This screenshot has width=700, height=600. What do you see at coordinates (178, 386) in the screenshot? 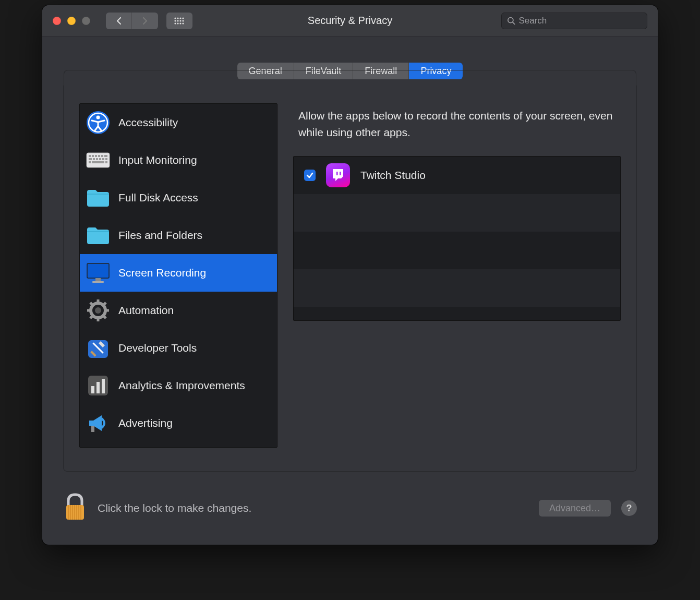
I see `sidebar-item-analytics: Analytics & Improvements` at bounding box center [178, 386].